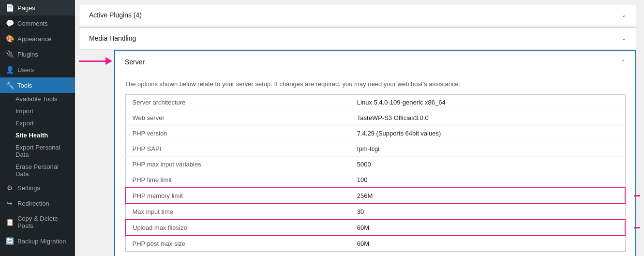 The image size is (644, 256). What do you see at coordinates (41, 151) in the screenshot?
I see `sidebar-sub-export-personal-data: Export Personal Data` at bounding box center [41, 151].